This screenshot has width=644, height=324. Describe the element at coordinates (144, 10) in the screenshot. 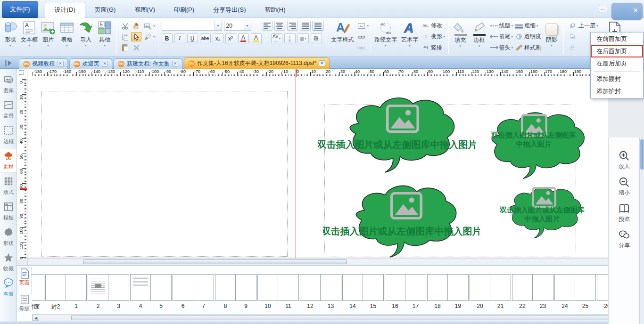

I see `menu-view: 视图(V)` at that location.